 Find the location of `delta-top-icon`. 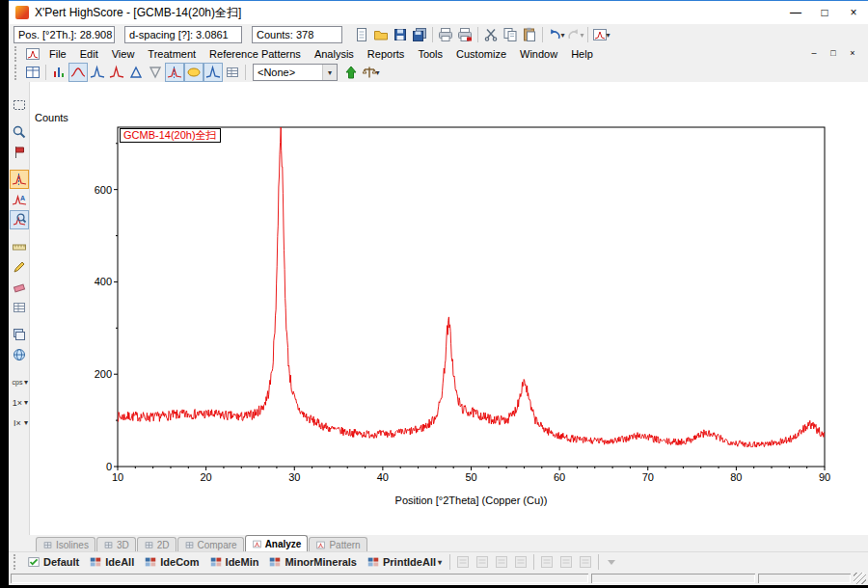

delta-top-icon is located at coordinates (136, 72).